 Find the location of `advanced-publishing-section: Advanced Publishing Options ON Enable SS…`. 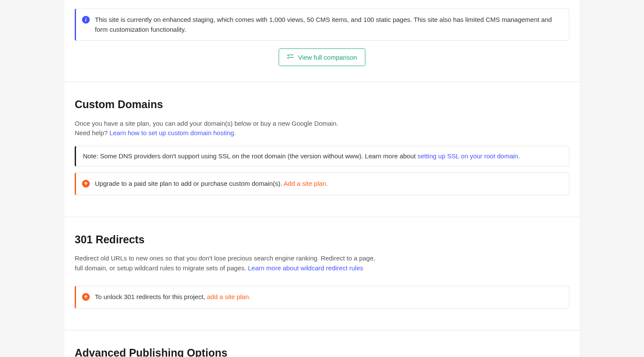

advanced-publishing-section: Advanced Publishing Options ON Enable SS… is located at coordinates (322, 351).